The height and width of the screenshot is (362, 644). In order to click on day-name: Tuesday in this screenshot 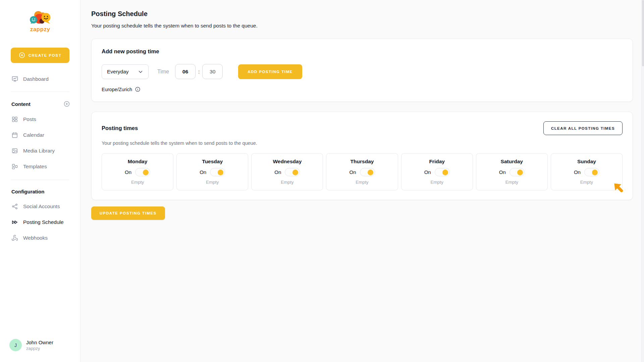, I will do `click(212, 162)`.